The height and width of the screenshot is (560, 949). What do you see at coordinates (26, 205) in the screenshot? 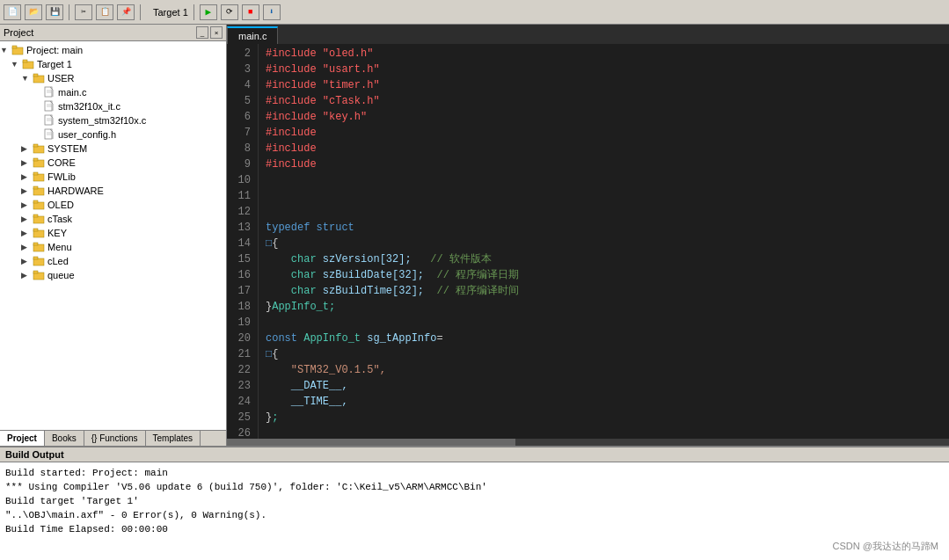
I see `tree-expand-oled: ▶` at bounding box center [26, 205].